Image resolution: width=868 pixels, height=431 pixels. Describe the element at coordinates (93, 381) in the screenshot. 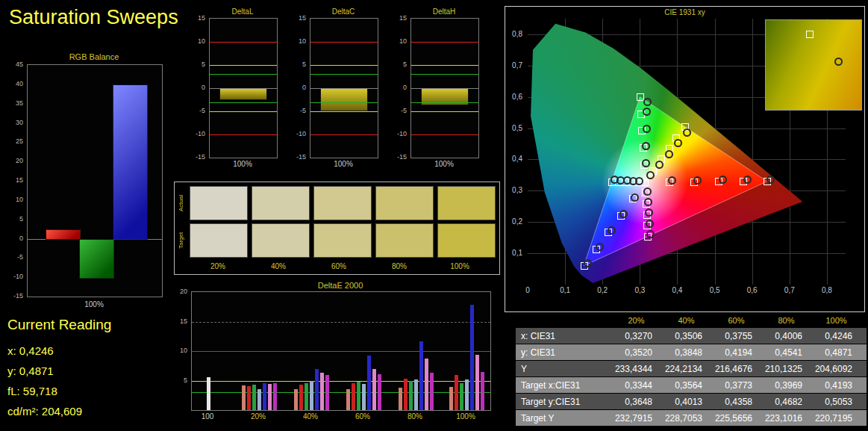

I see `current-reading-values: x: 0,4246y: 0,4871fL: 59,718cd/m²: 204,6…` at that location.